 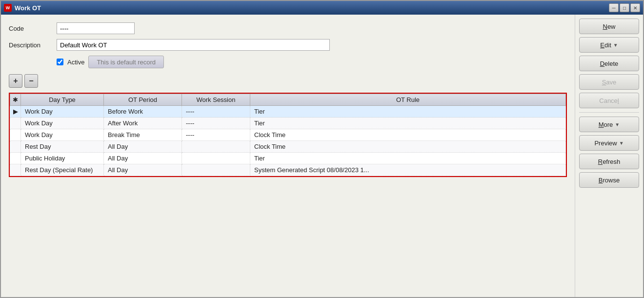 What do you see at coordinates (60, 62) in the screenshot?
I see `active-checkbox` at bounding box center [60, 62].